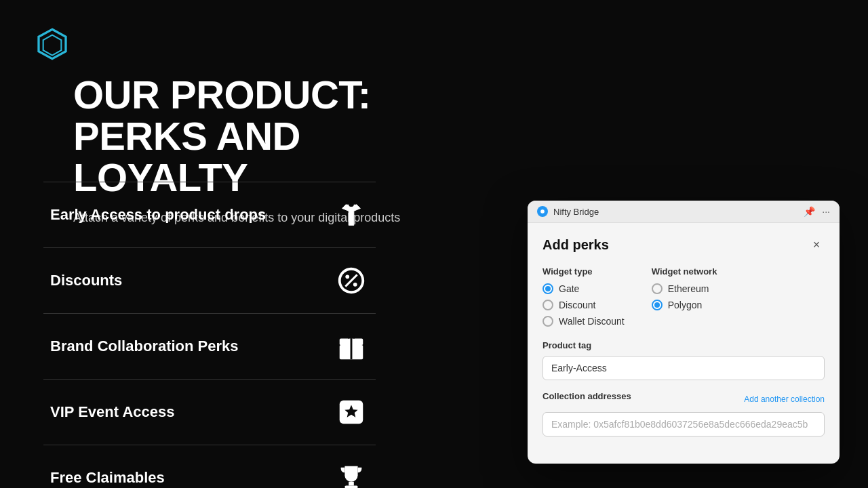 The height and width of the screenshot is (488, 868). What do you see at coordinates (684, 211) in the screenshot?
I see `widget-titlebar: Nifty Bridge 📌 ···` at bounding box center [684, 211].